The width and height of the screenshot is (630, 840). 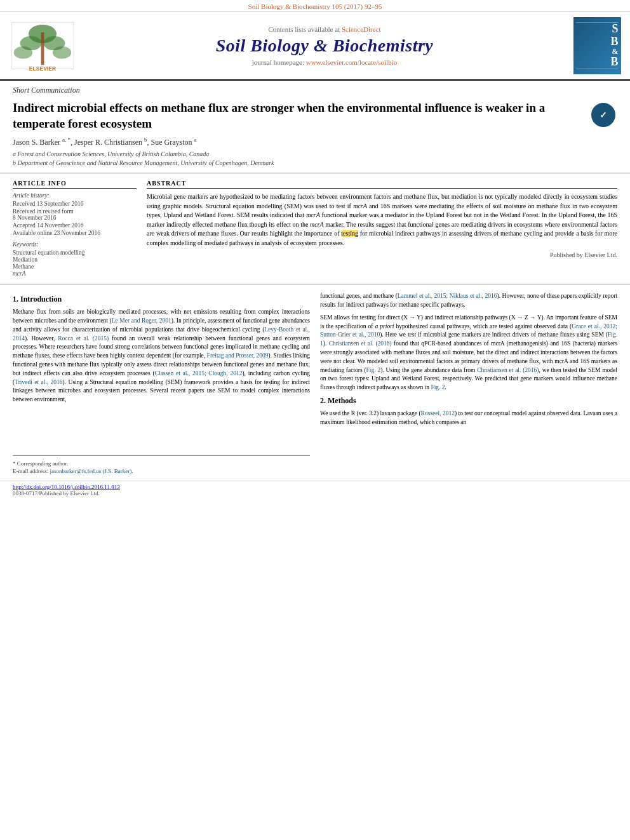 I want to click on footnote-corresponding: * Corresponding author., so click(x=161, y=463).